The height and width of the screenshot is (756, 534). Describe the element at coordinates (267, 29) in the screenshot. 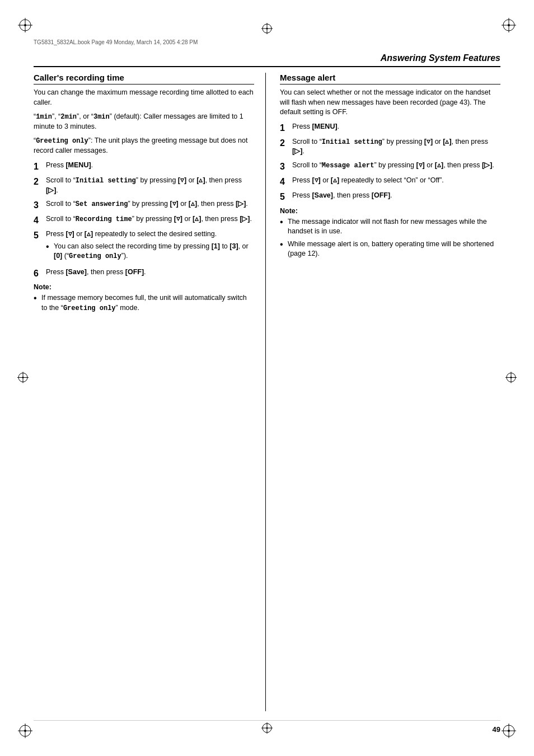

I see `top-center-mark` at that location.